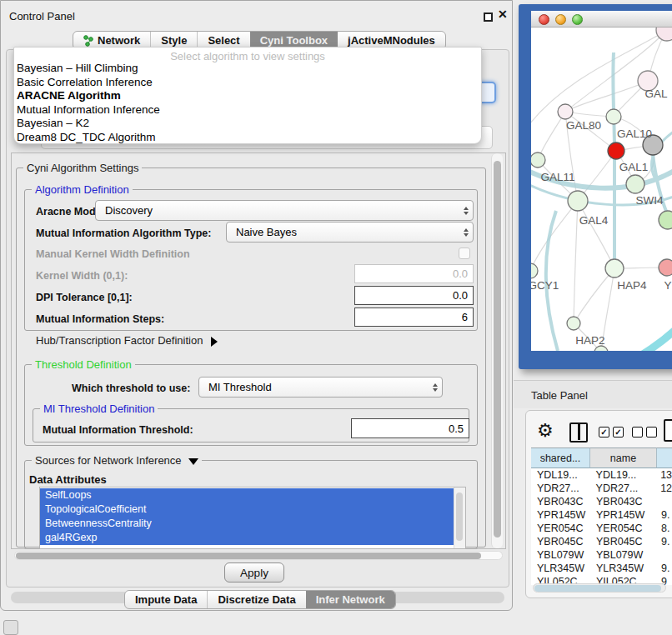  What do you see at coordinates (117, 460) in the screenshot?
I see `sources-legend-toggle: Sources for Network Inference` at bounding box center [117, 460].